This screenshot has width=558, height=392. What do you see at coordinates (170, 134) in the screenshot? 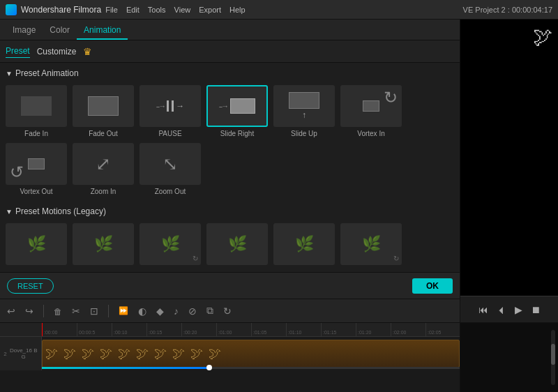
I see `anim-label-pause: PAUSE` at bounding box center [170, 134].